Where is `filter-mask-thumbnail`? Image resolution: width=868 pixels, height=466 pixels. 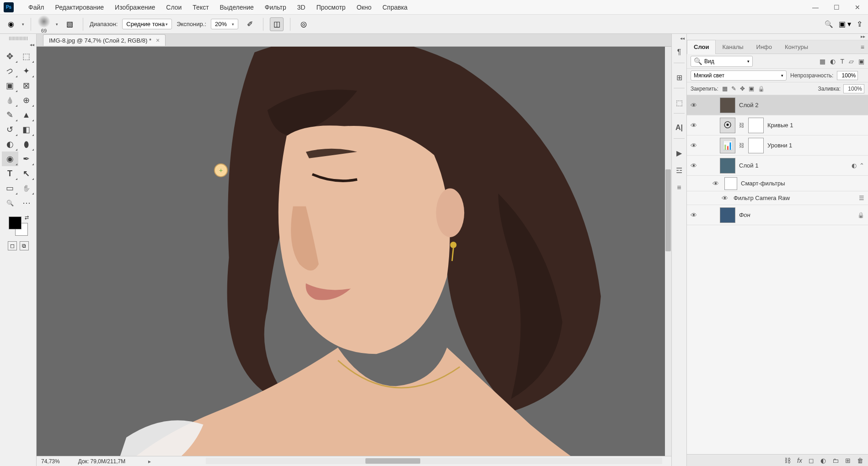
filter-mask-thumbnail is located at coordinates (731, 184).